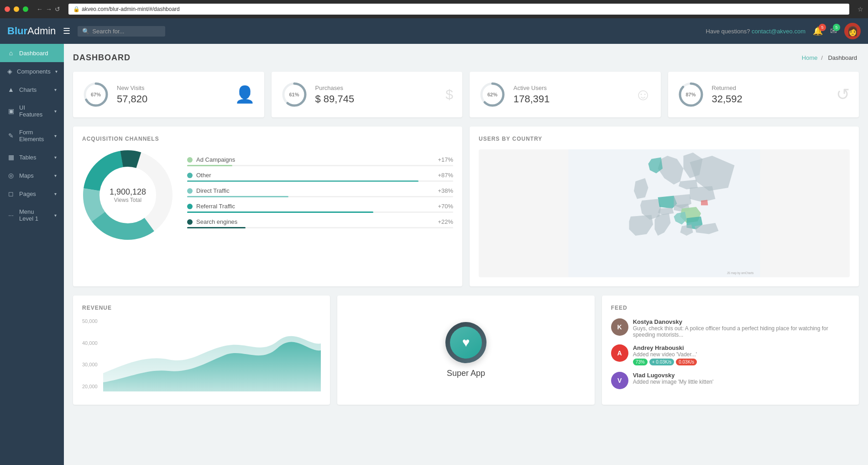  I want to click on sidebar-item-charts: ▲ Charts ▾, so click(32, 90).